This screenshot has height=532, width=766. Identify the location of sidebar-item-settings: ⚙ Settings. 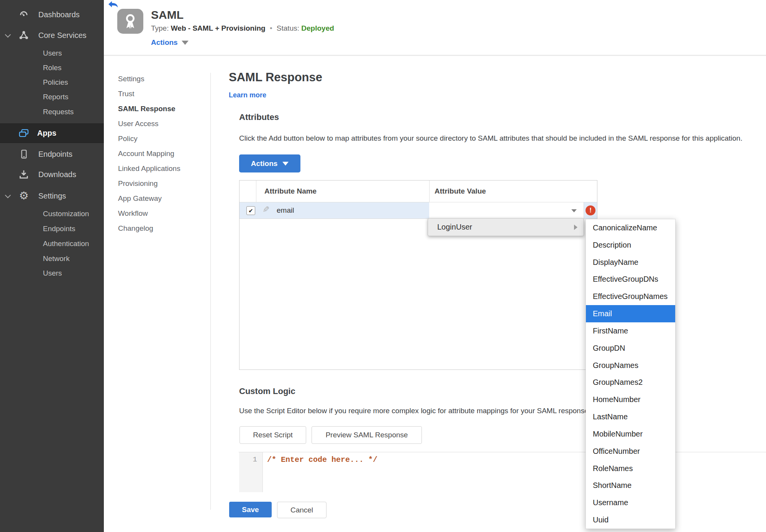
(52, 196).